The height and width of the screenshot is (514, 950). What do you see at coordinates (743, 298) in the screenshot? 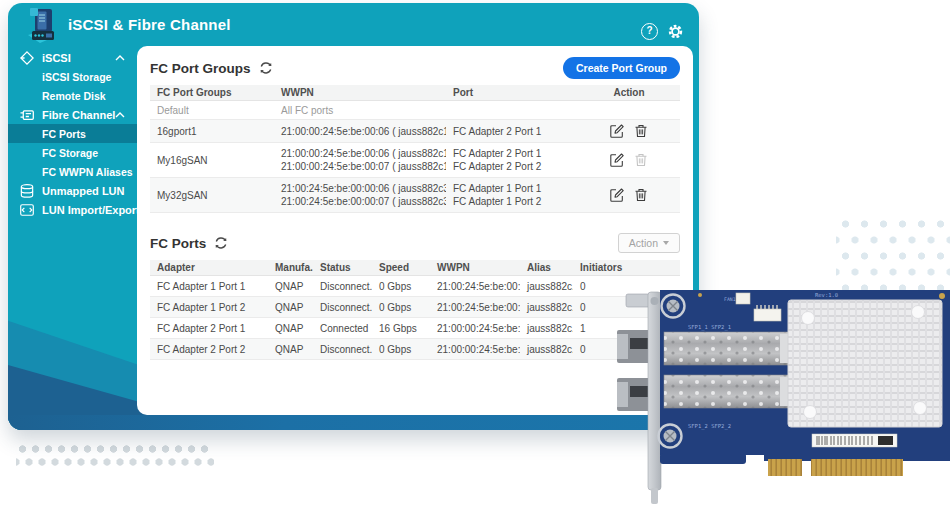
I see `fan-connector` at bounding box center [743, 298].